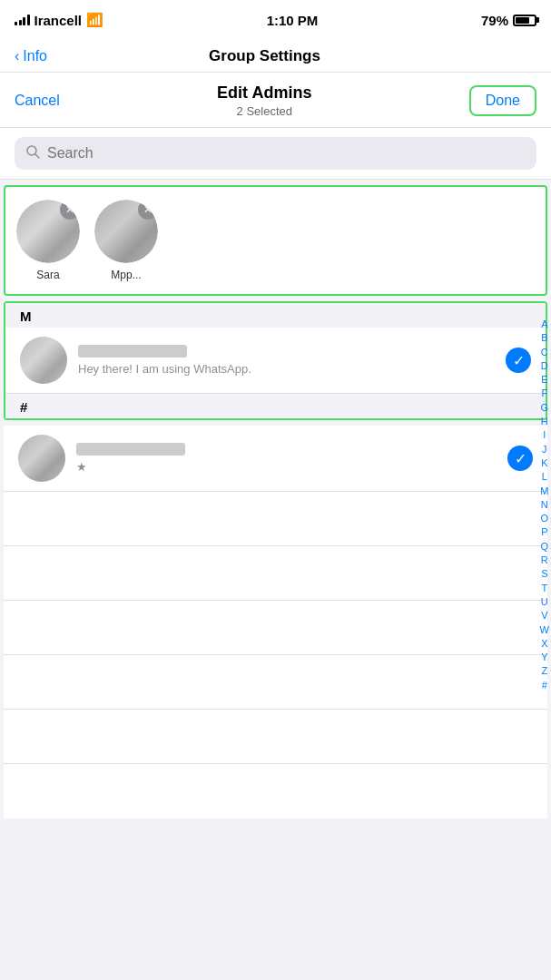  Describe the element at coordinates (495, 20) in the screenshot. I see `battery-percent: 79%` at that location.